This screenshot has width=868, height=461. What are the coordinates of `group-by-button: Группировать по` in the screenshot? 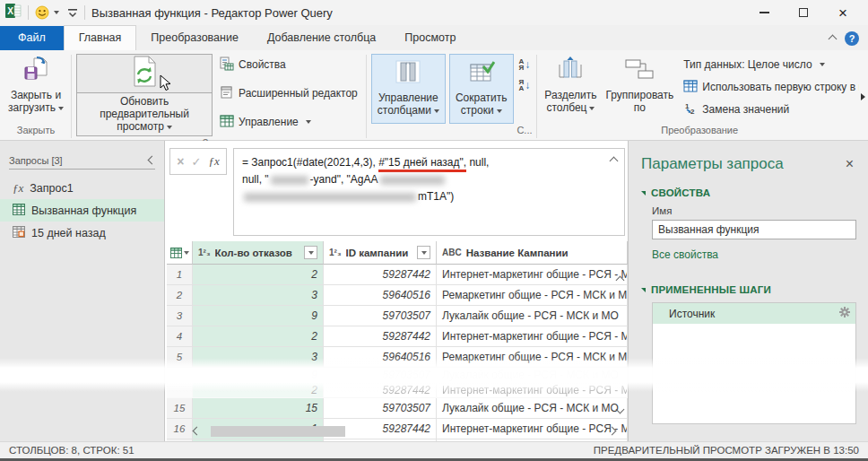 It's located at (639, 89).